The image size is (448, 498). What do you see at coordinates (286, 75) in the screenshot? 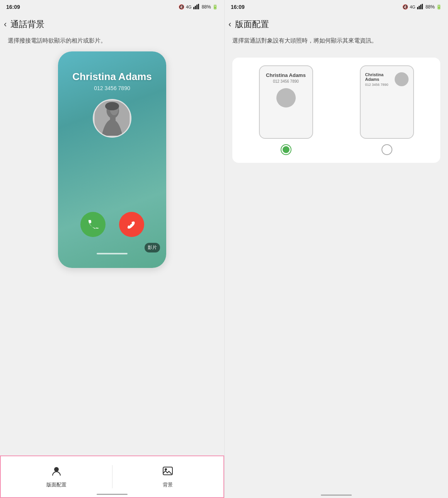
I see `mock1-name: Christina Adams` at bounding box center [286, 75].